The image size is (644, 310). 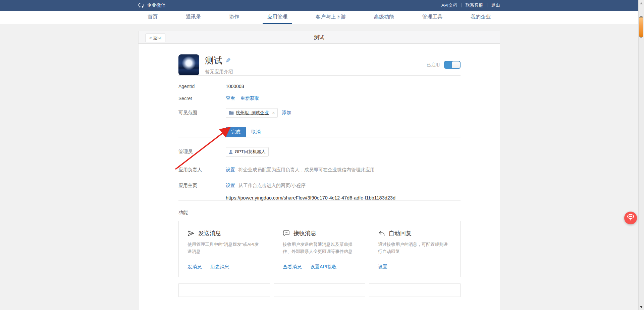 What do you see at coordinates (202, 86) in the screenshot?
I see `agentid-label: AgentId` at bounding box center [202, 86].